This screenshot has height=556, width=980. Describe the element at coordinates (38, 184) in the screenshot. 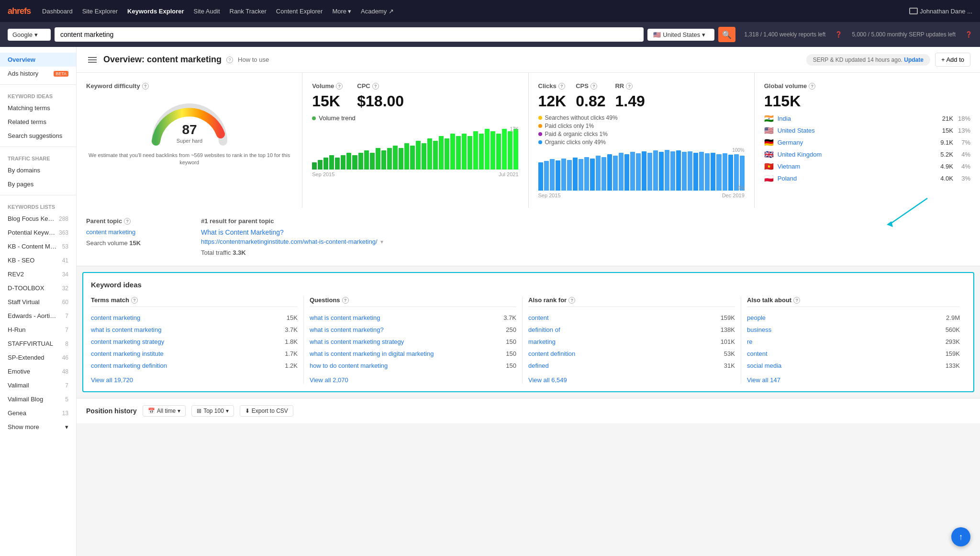

I see `sidebar-by-pages: By pages` at that location.